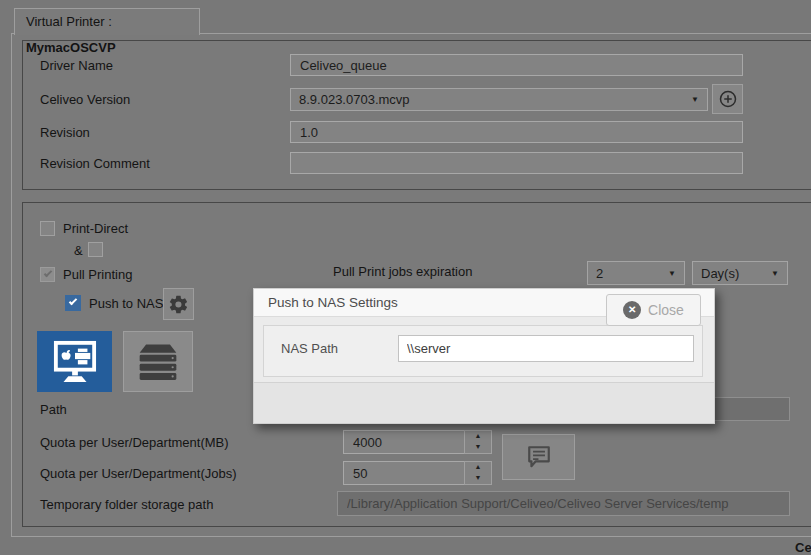  Describe the element at coordinates (126, 504) in the screenshot. I see `temp-folder-label: Temporary folder storage path` at that location.